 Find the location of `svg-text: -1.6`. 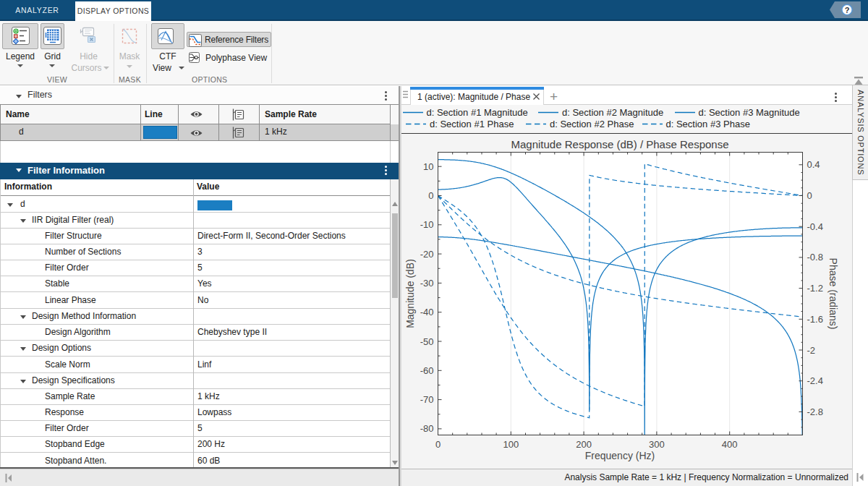

svg-text: -1.6 is located at coordinates (815, 320).